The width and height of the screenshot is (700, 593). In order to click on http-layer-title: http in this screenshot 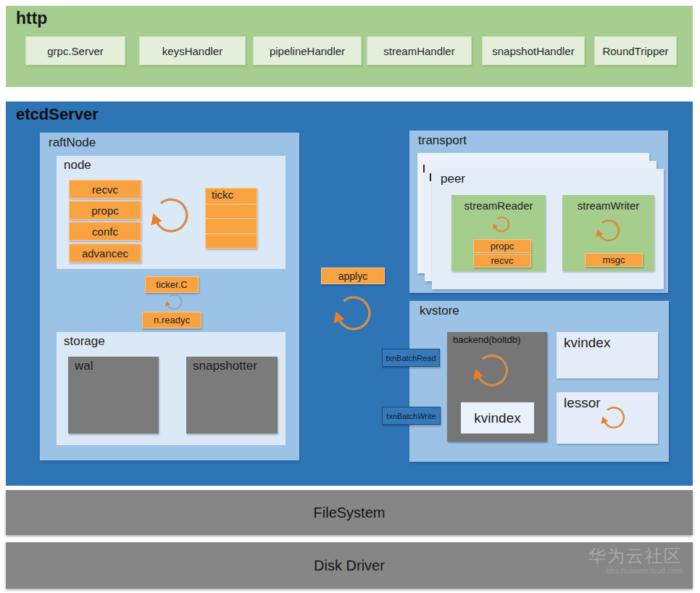, I will do `click(32, 19)`.